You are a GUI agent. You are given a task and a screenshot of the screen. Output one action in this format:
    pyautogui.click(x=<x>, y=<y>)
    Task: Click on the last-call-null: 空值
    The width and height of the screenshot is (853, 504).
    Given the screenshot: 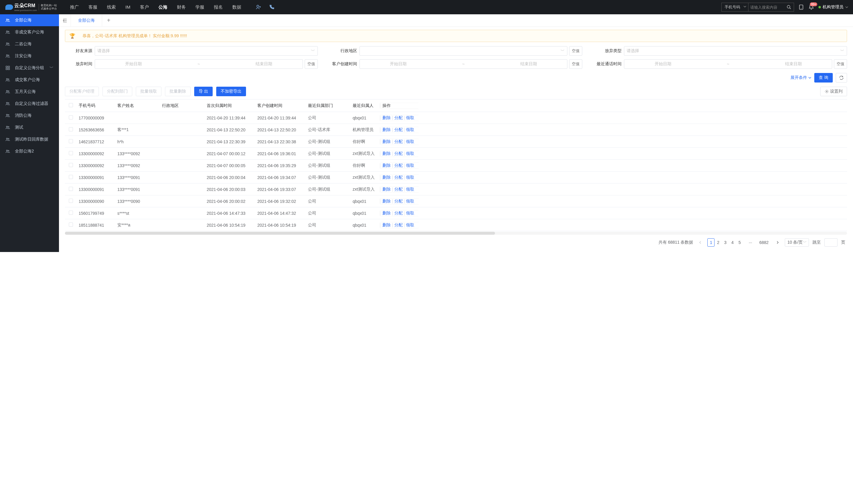 What is the action you would take?
    pyautogui.click(x=840, y=64)
    